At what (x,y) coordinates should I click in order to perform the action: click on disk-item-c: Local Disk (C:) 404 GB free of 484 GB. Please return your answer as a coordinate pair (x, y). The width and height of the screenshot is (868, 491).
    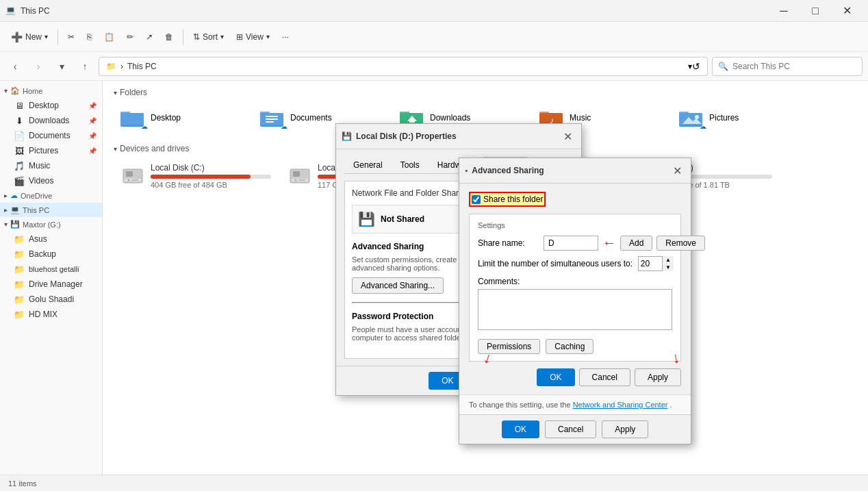
    Looking at the image, I should click on (196, 176).